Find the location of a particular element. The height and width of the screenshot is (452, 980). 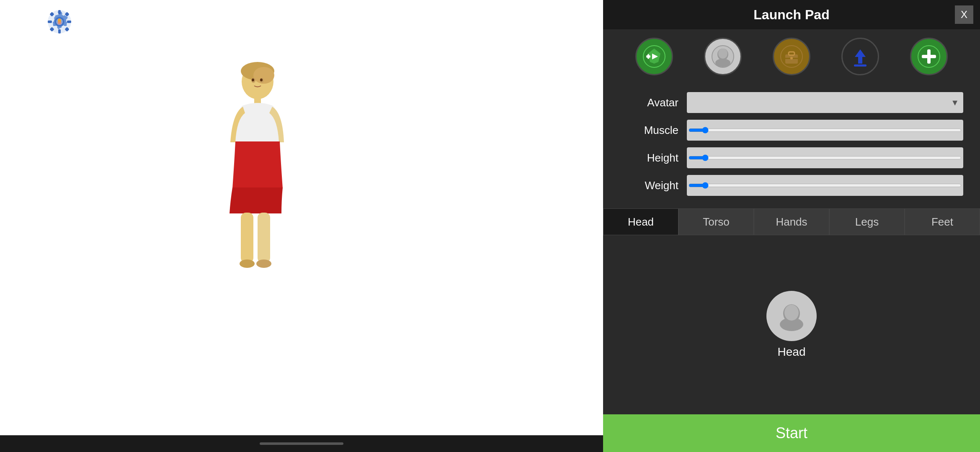

muscle-field: Muscle is located at coordinates (792, 130).